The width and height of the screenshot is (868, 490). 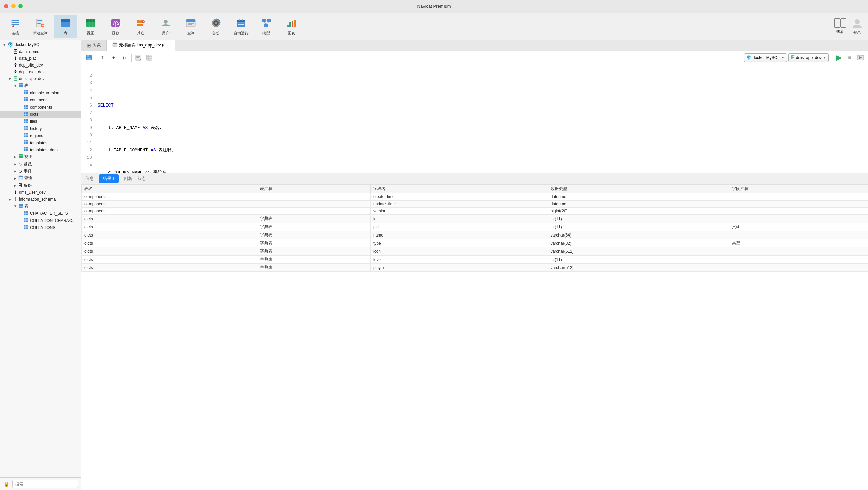 I want to click on sidebar-item-collation-charac: COLLATION_CHARAC..., so click(x=41, y=221).